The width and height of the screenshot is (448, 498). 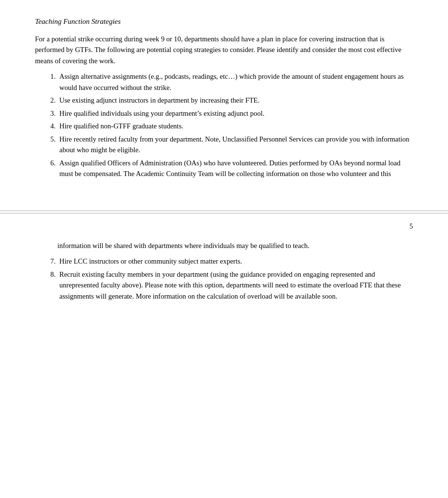 What do you see at coordinates (235, 113) in the screenshot?
I see `list-item: Hire qualified individuals using your de…` at bounding box center [235, 113].